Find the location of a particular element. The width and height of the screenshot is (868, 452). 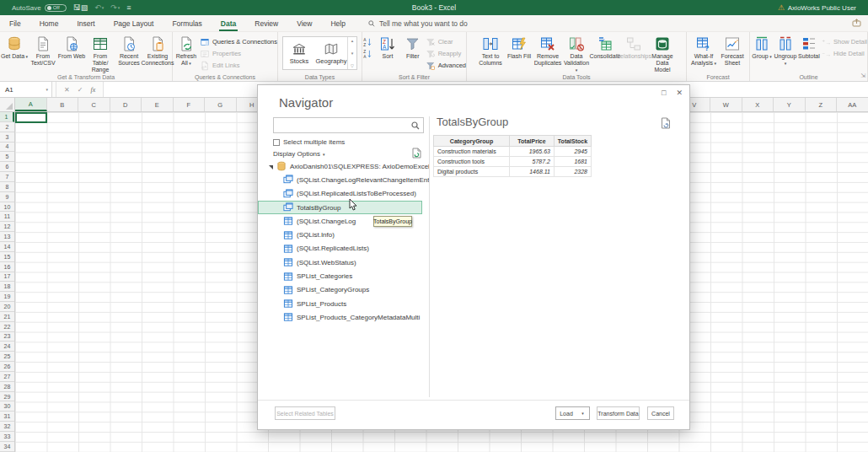

tree-item-sqlist-webstatus: (SQList.WebStatus) is located at coordinates (344, 262).